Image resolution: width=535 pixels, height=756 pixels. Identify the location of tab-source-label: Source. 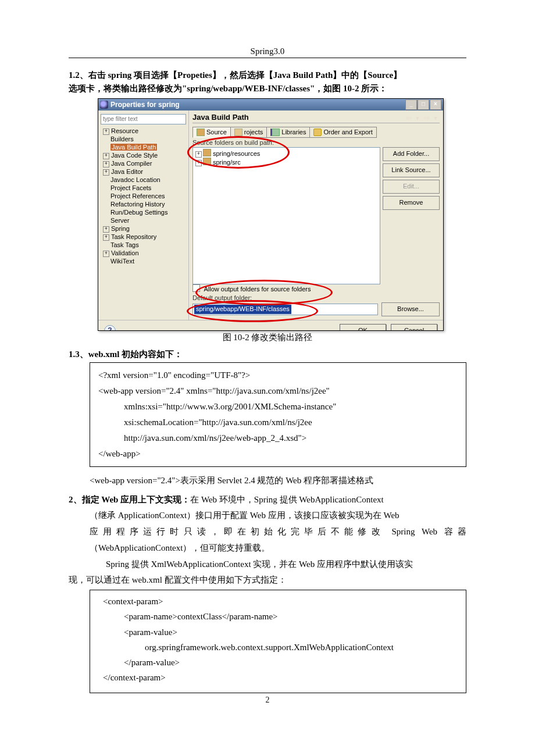
(216, 132).